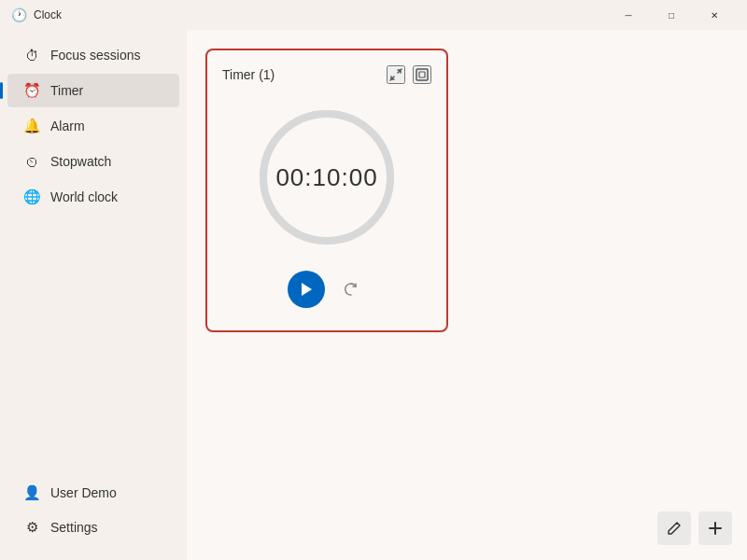 This screenshot has height=560, width=747. I want to click on user-label: User Demo, so click(84, 493).